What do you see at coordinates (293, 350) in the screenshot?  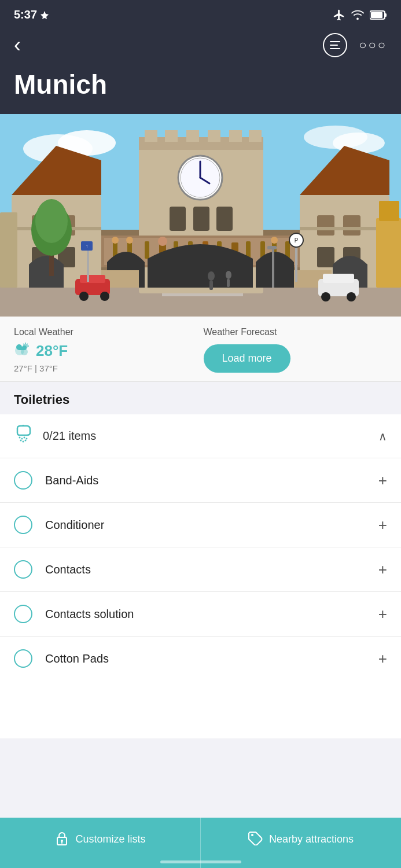 I see `weather-forecast: Weather Forecast Load more` at bounding box center [293, 350].